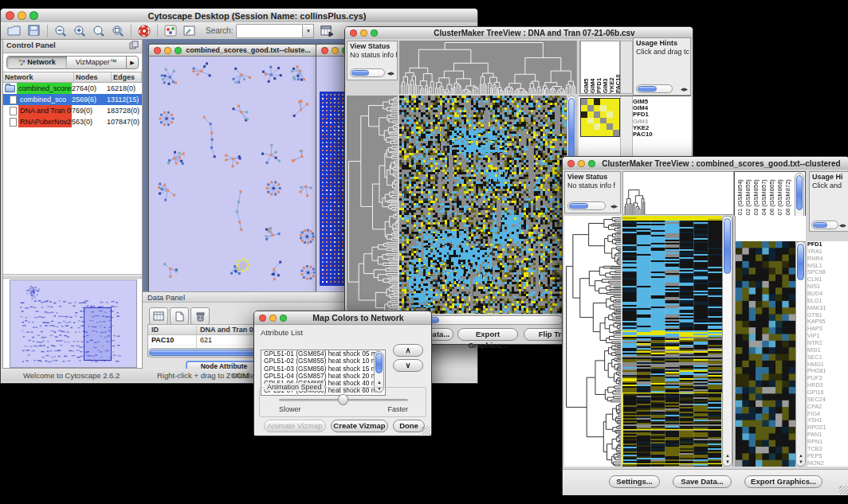 The height and width of the screenshot is (504, 848). I want to click on gene-label: CLN1, so click(827, 279).